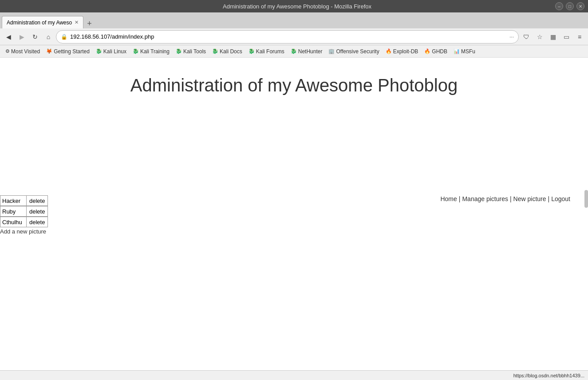 The width and height of the screenshot is (588, 380). Describe the element at coordinates (24, 201) in the screenshot. I see `picture-row-hacker: Hacker delete` at that location.